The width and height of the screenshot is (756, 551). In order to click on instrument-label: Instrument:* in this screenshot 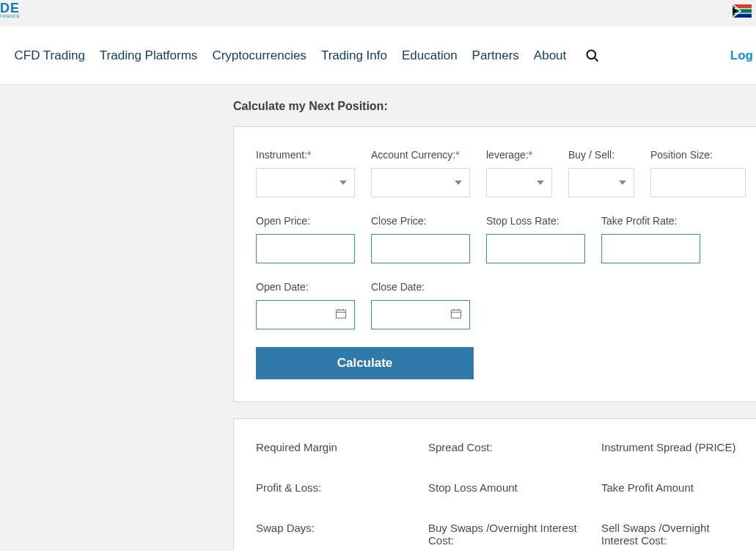, I will do `click(305, 155)`.